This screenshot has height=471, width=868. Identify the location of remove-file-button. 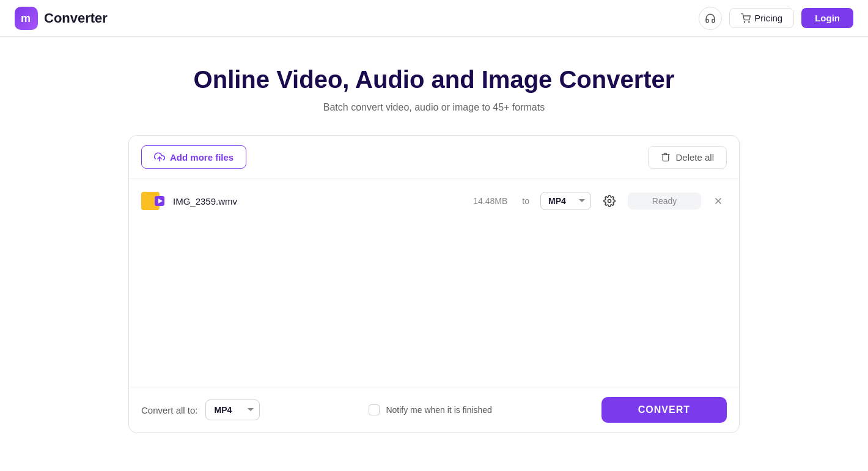
(718, 201).